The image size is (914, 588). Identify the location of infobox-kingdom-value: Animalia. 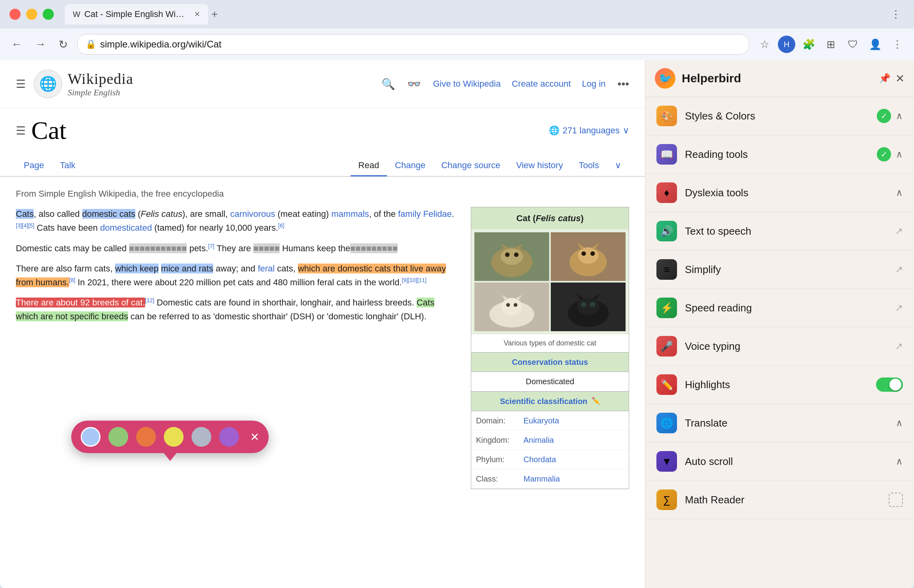
(539, 440).